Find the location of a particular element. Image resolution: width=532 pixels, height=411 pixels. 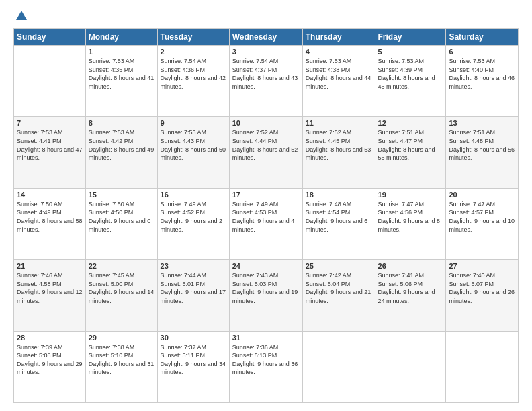

day-number: 9 is located at coordinates (193, 123).